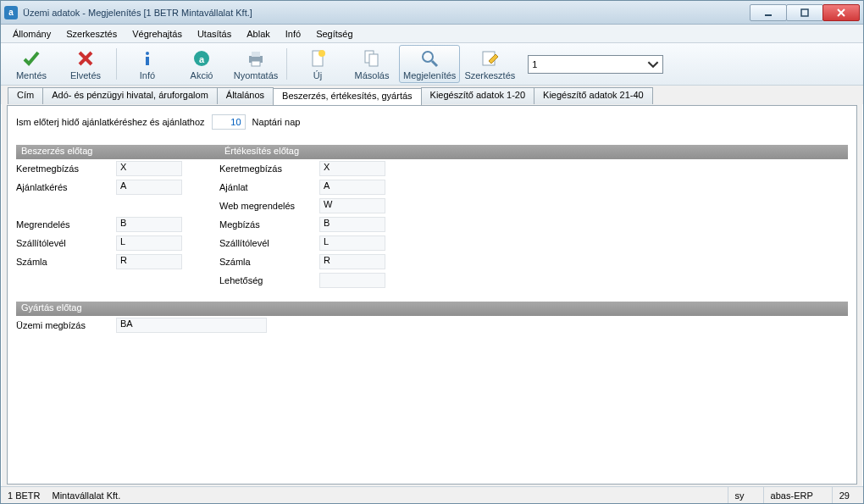 This screenshot has width=864, height=504. What do you see at coordinates (432, 64) in the screenshot?
I see `toolbar: Mentés Elvetés Infó a Akció Nyomtatás Új…` at bounding box center [432, 64].